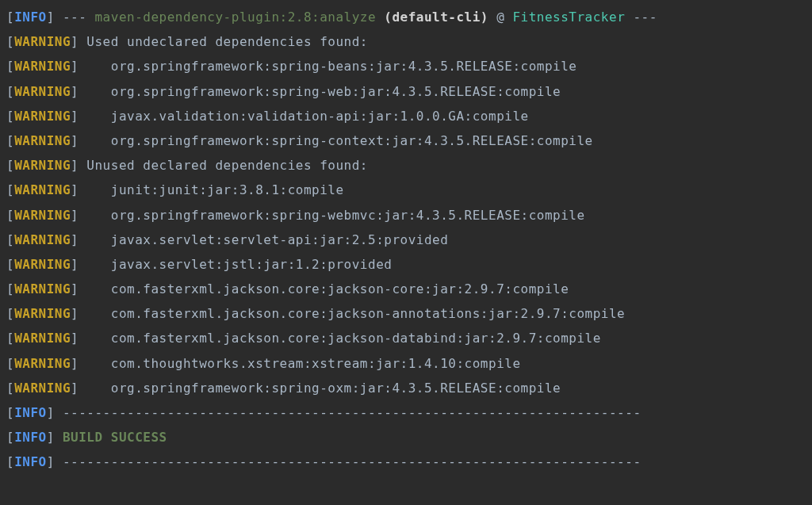  I want to click on maven-plugin: maven-dependency-plugin:2.8:analyze, so click(235, 17).